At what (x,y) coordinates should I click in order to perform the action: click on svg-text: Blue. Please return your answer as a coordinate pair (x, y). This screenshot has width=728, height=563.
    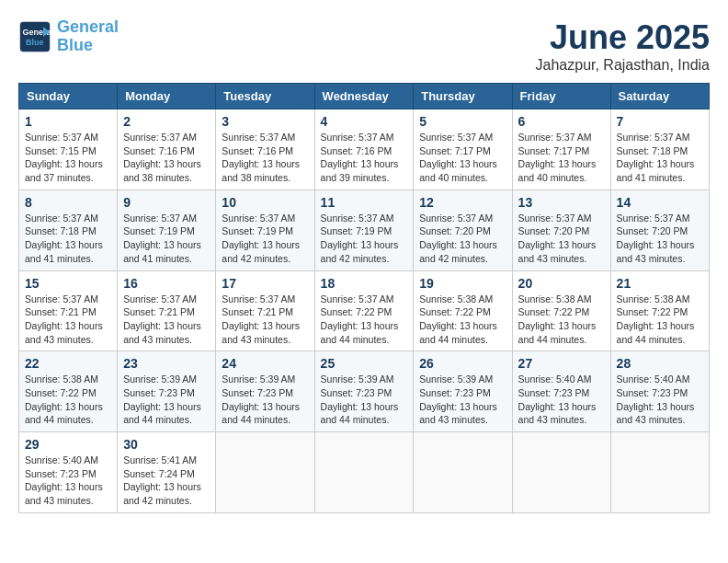
    Looking at the image, I should click on (35, 42).